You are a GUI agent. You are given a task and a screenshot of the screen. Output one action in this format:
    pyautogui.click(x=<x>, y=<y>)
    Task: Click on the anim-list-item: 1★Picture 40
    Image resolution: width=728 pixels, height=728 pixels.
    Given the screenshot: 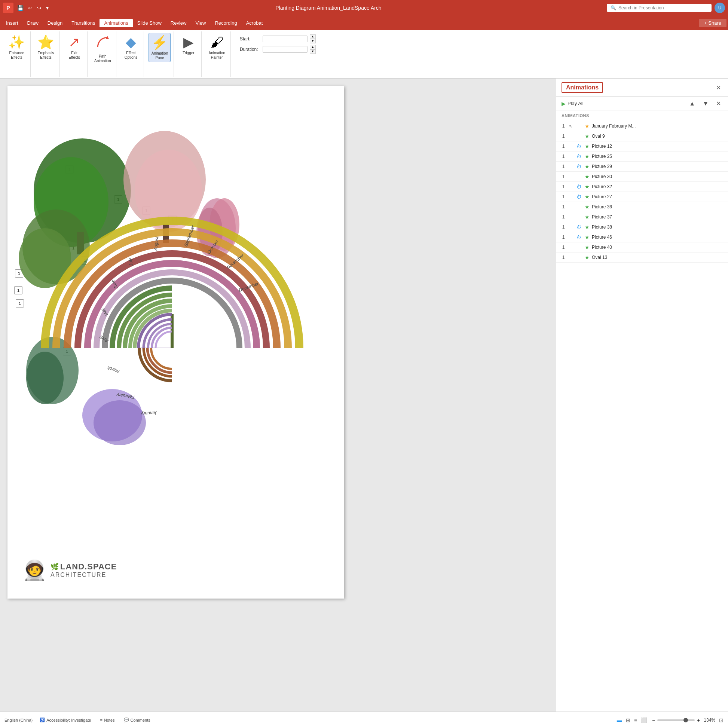 What is the action you would take?
    pyautogui.click(x=642, y=247)
    